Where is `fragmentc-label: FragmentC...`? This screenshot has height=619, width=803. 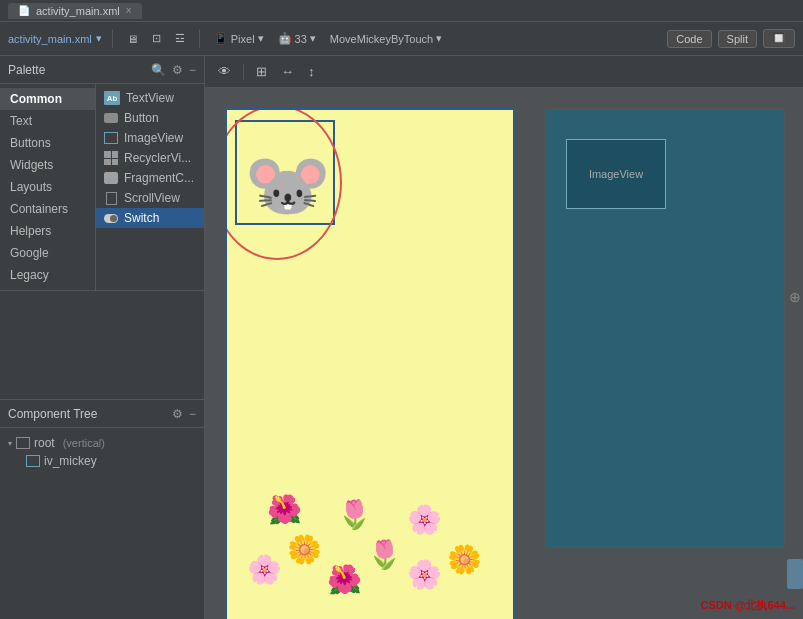 fragmentc-label: FragmentC... is located at coordinates (159, 178).